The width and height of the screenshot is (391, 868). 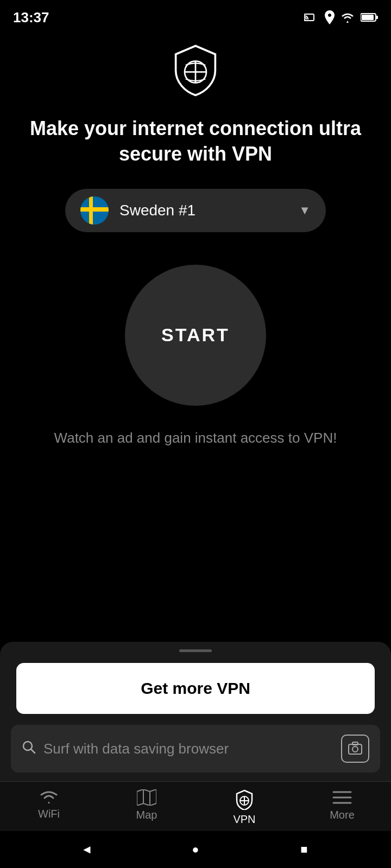 I want to click on get-more-vpn-button: Get more VPN, so click(x=195, y=688).